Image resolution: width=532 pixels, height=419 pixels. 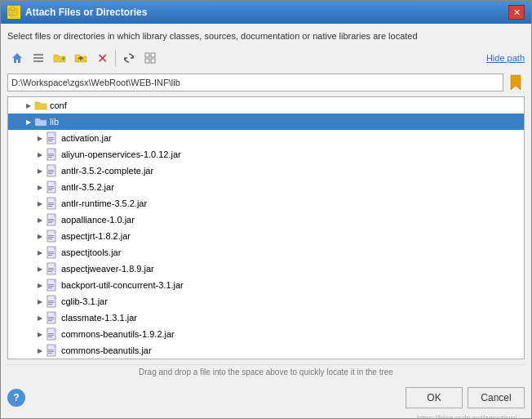 I want to click on hide-path-button: Hide path, so click(x=506, y=58).